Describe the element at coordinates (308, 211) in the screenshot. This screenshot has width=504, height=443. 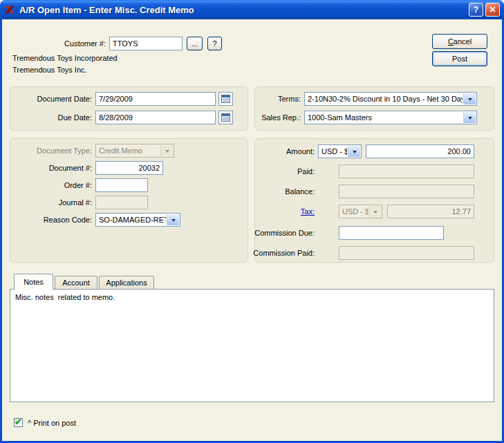
I see `tax-link: Tax:` at that location.